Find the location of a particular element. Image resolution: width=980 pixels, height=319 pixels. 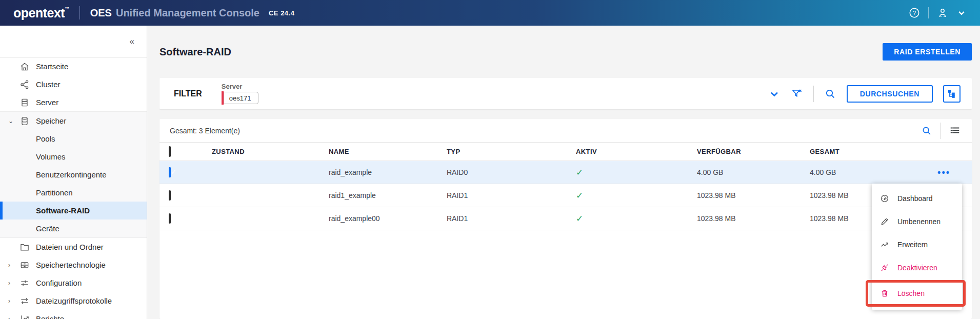

filter-collapse-chevron-down-icon is located at coordinates (774, 94).